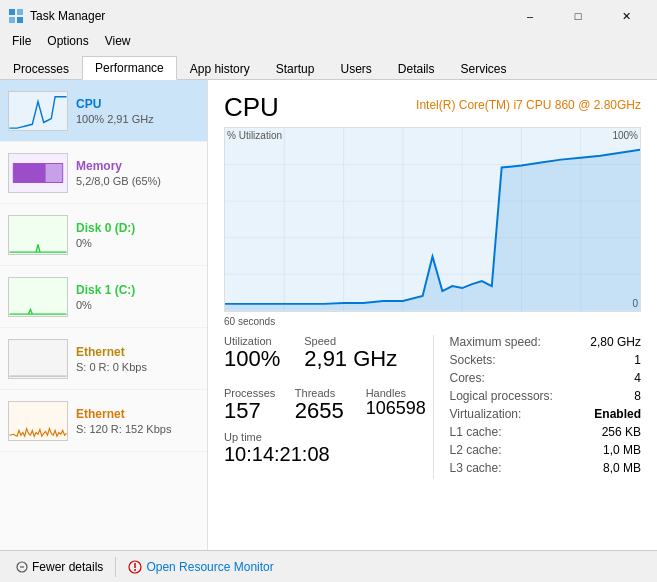  I want to click on eth1-label: Ethernet, so click(138, 352).